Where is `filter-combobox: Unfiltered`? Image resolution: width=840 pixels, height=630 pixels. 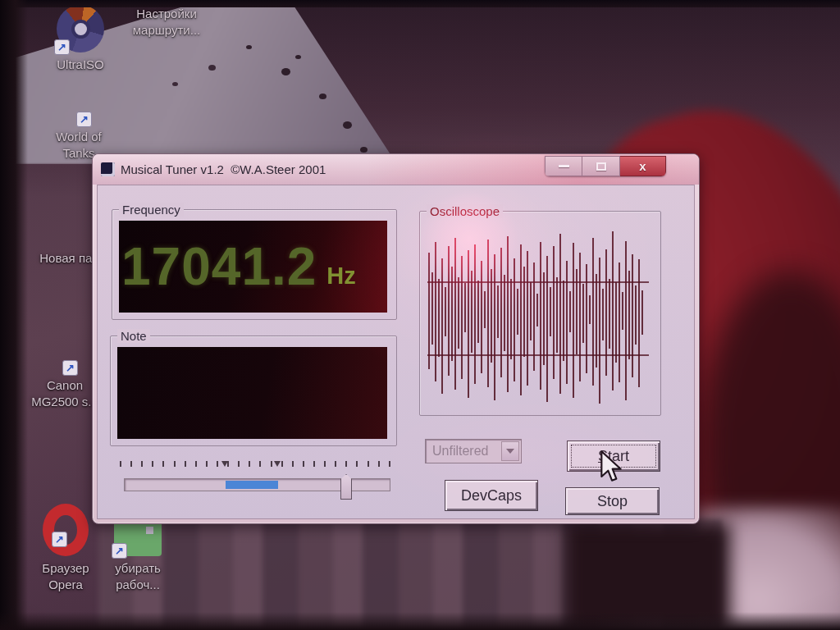 filter-combobox: Unfiltered is located at coordinates (473, 451).